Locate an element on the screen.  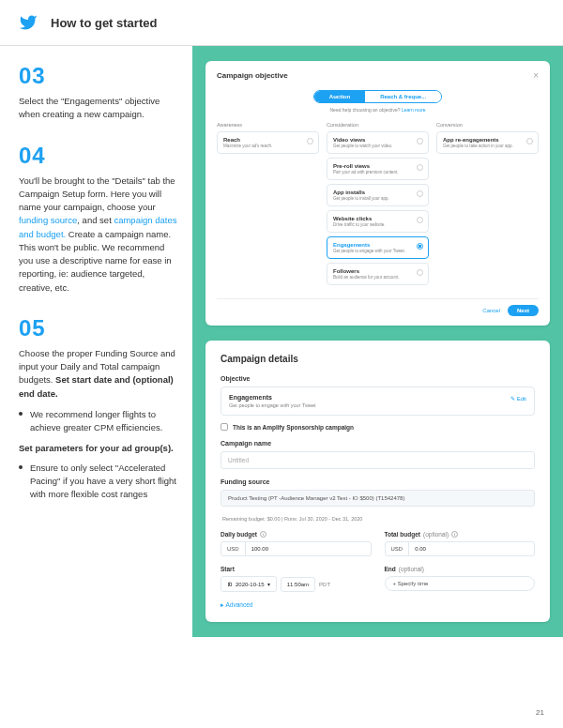
step-05-number: 05 is located at coordinates (99, 328).